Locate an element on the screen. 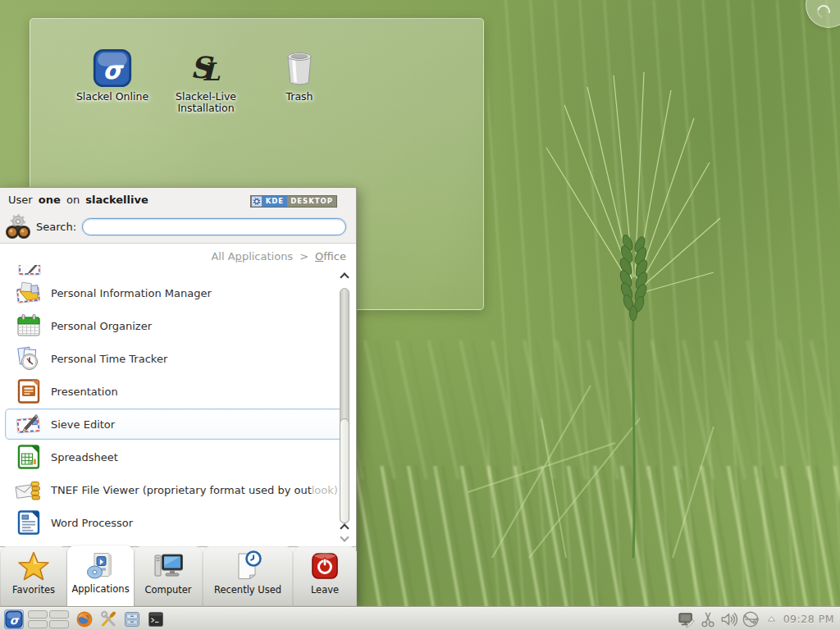  sieve-editor-icon is located at coordinates (29, 424).